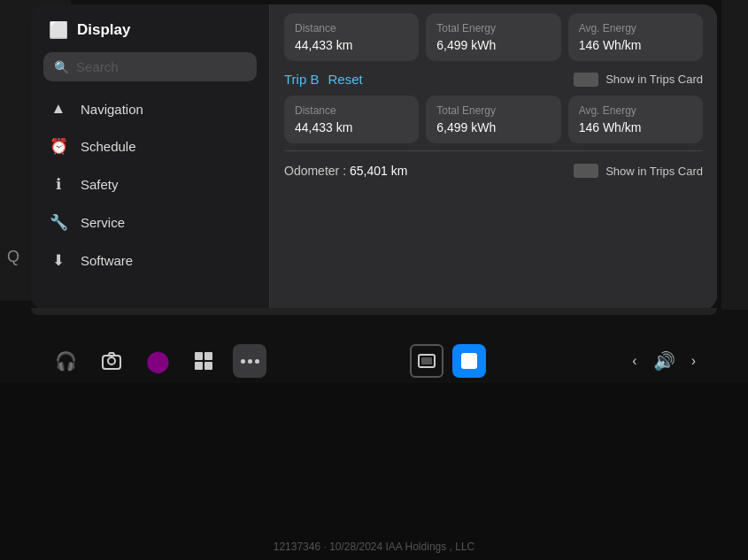  What do you see at coordinates (654, 80) in the screenshot?
I see `show-trips-card-label: Show in Trips Card` at bounding box center [654, 80].